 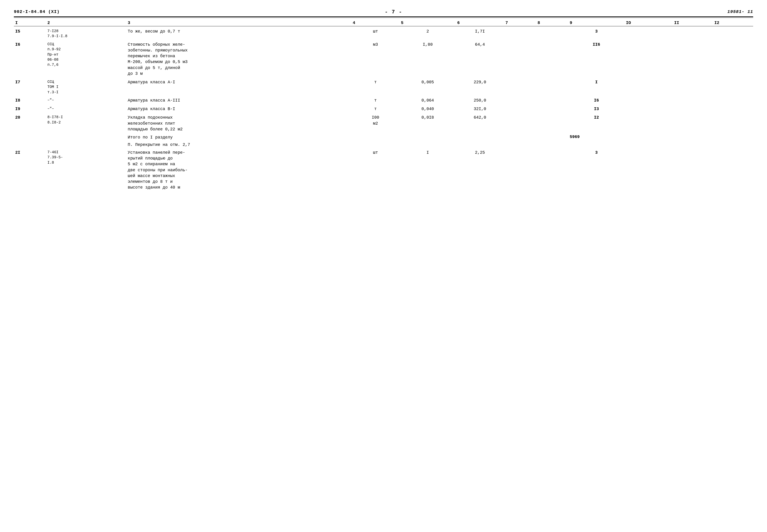 What do you see at coordinates (384, 100) in the screenshot?
I see `table-row: I8 –"– Арматура класса А-III т 0,064 250…` at bounding box center [384, 100].